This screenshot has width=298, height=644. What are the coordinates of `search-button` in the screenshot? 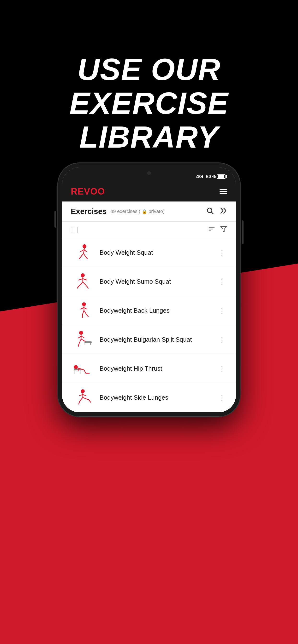 It's located at (210, 212).